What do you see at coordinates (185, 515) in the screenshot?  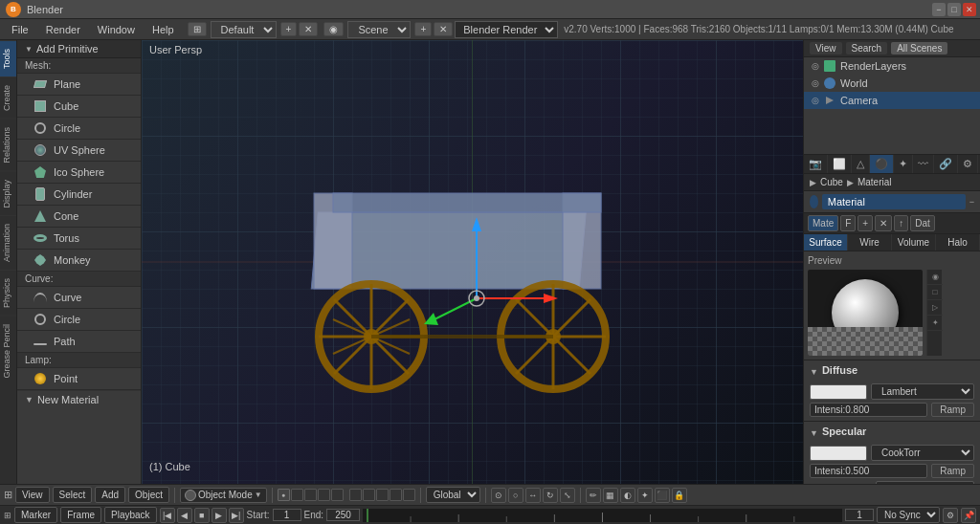 I see `play-reverse-btn: ◀` at bounding box center [185, 515].